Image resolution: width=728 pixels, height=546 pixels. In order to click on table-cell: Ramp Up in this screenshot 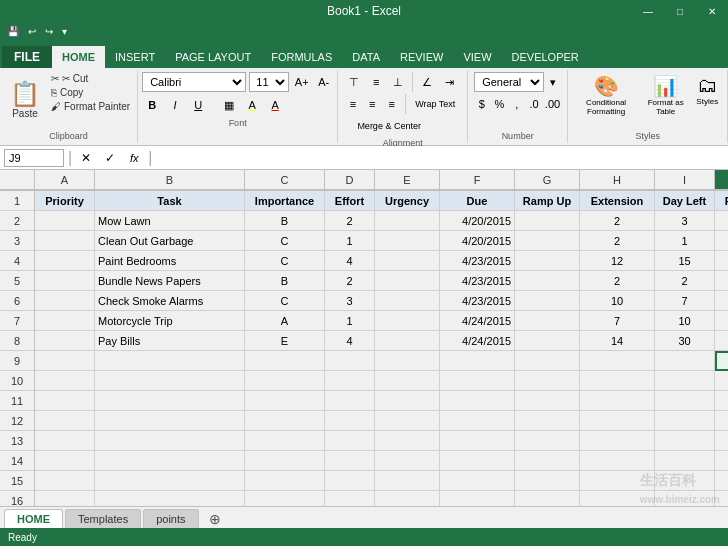, I will do `click(548, 201)`.